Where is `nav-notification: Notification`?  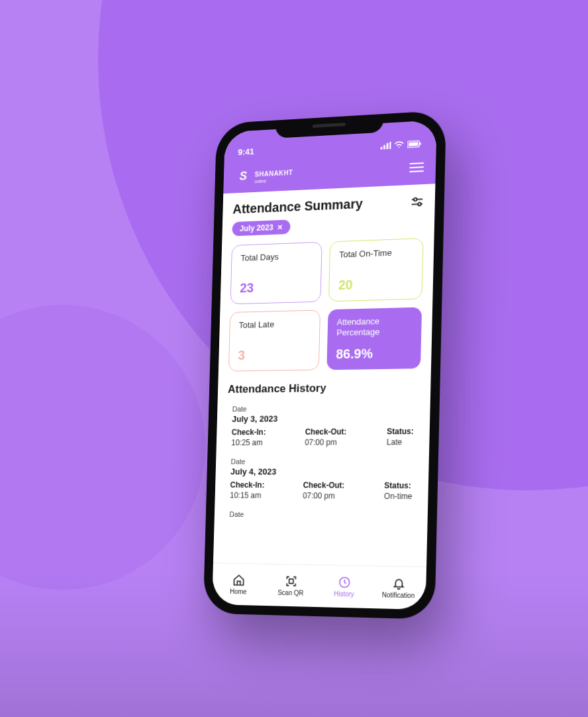
nav-notification: Notification is located at coordinates (399, 588).